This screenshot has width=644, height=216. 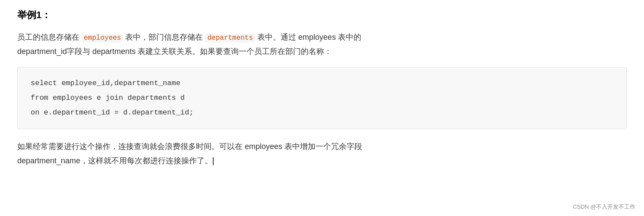 I want to click on code-line-3: on e.department_id = d.department_id;, so click(x=322, y=113).